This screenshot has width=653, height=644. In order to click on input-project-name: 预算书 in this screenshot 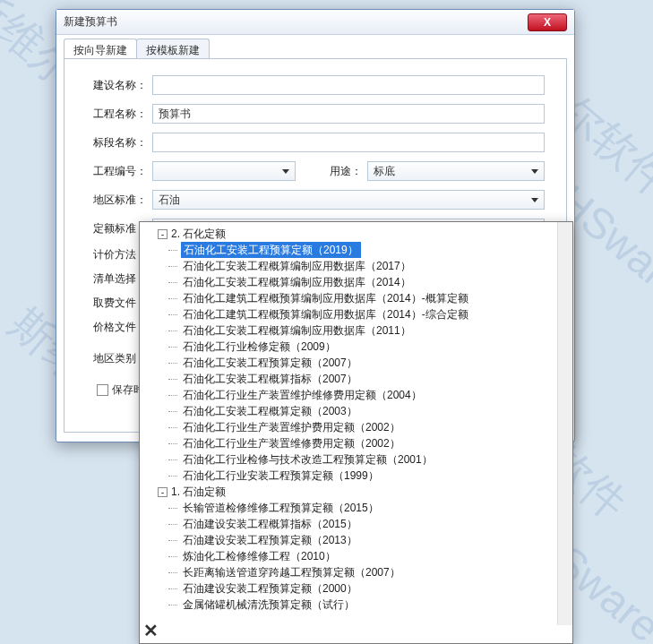, I will do `click(348, 114)`.